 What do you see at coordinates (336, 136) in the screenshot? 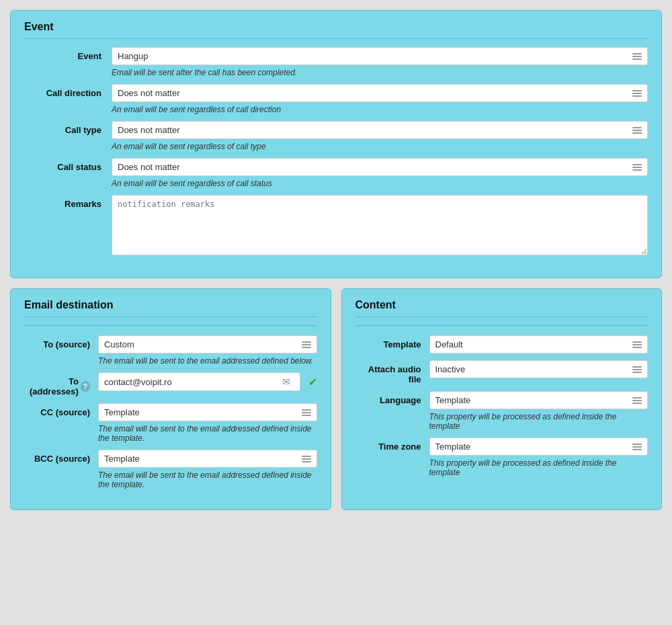
I see `call-type-row: Call type Does not matter An email will …` at bounding box center [336, 136].